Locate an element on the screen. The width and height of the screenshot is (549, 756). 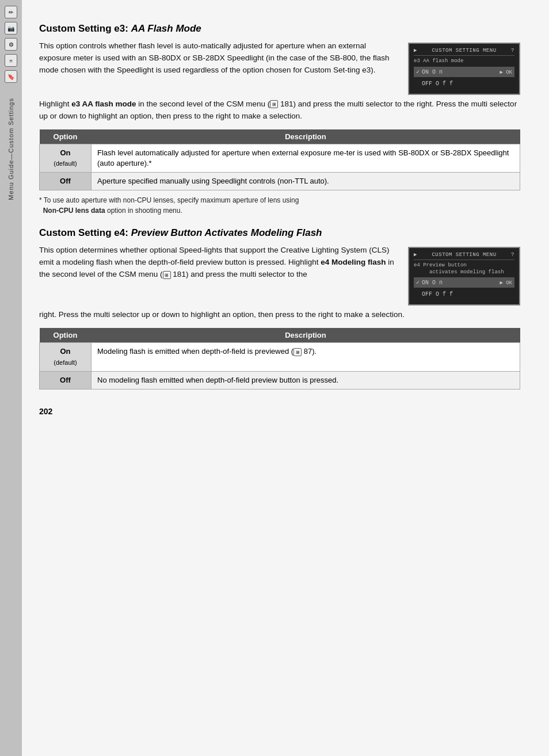
section2-cs-row-off: OFF O f f is located at coordinates (464, 295).